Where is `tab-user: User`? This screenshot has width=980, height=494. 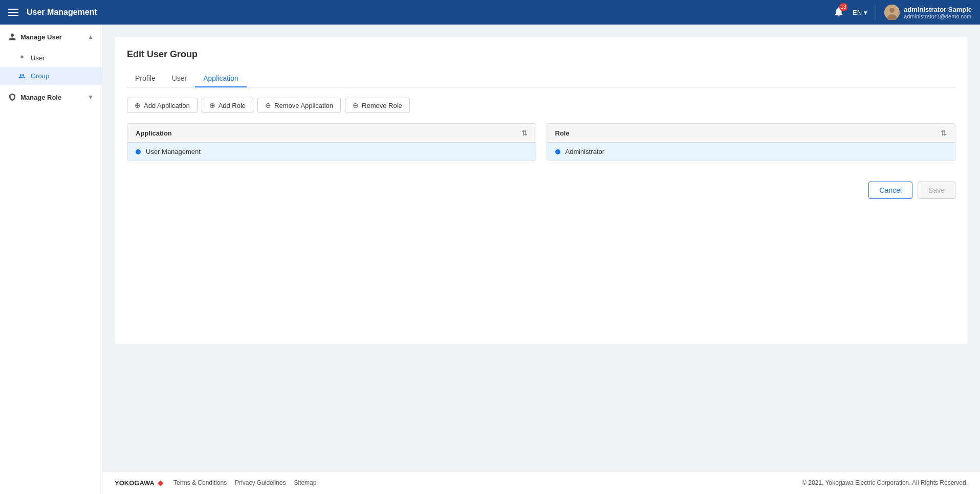
tab-user: User is located at coordinates (180, 79).